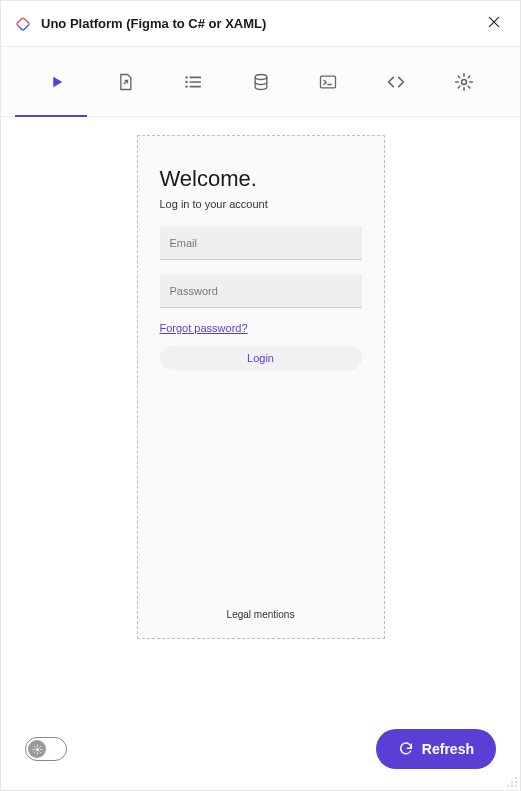  I want to click on resize-grip-icon, so click(511, 781).